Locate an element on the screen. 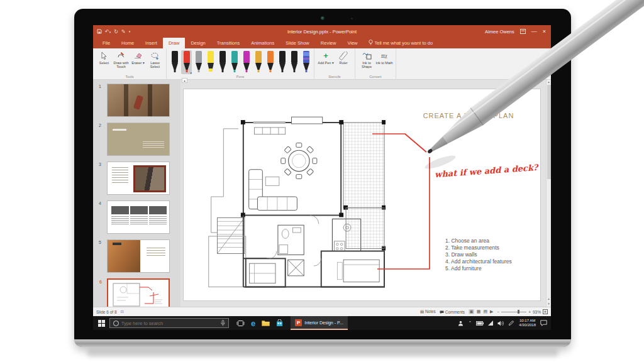 The image size is (644, 362). orange-pen is located at coordinates (270, 62).